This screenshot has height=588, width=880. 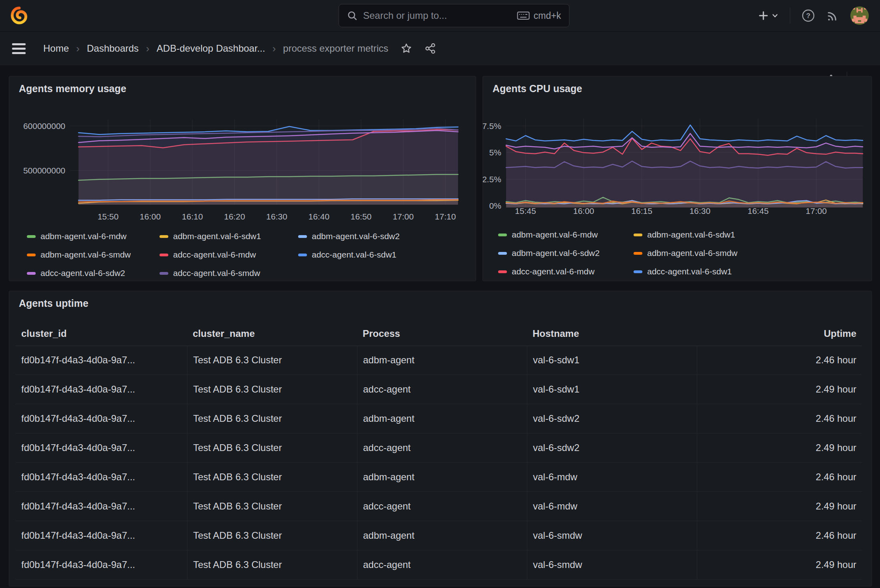 I want to click on topbar-divider, so click(x=790, y=16).